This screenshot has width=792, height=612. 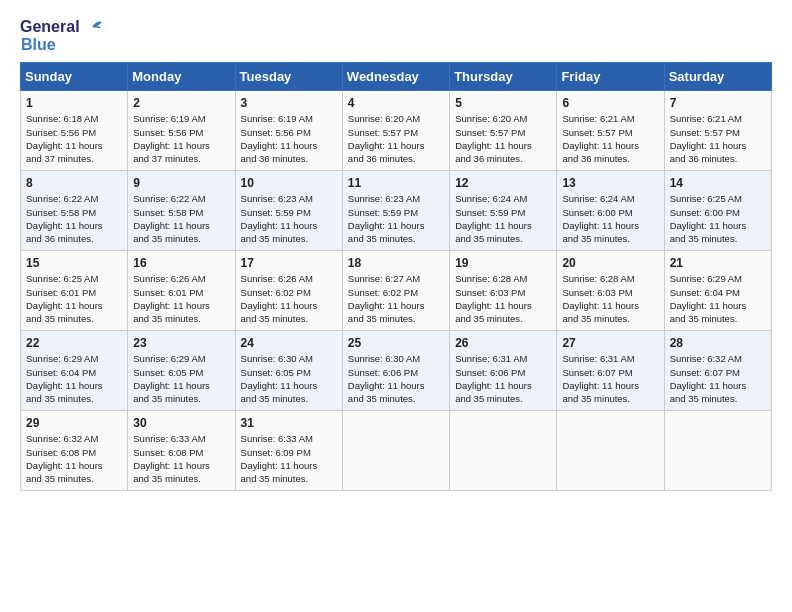 What do you see at coordinates (74, 344) in the screenshot?
I see `day-number: 22` at bounding box center [74, 344].